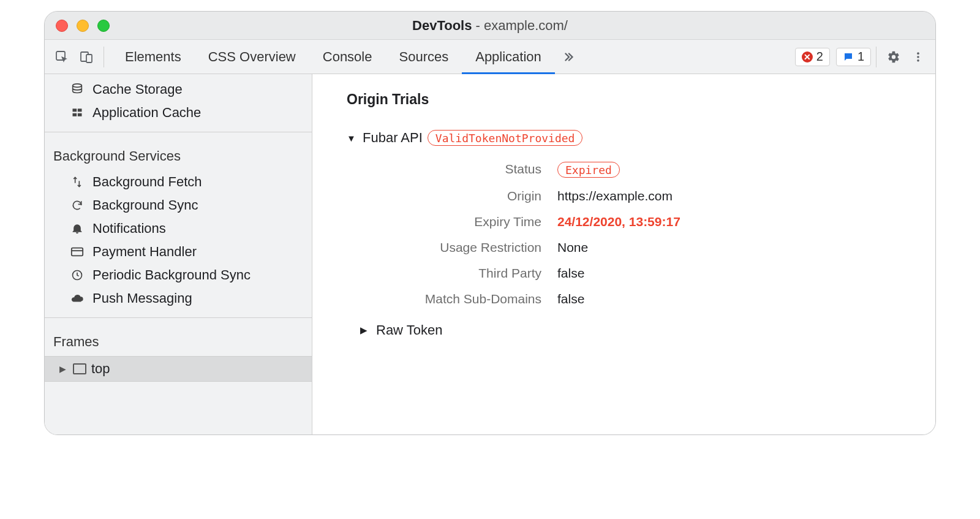 The width and height of the screenshot is (980, 519). Describe the element at coordinates (508, 57) in the screenshot. I see `tab-application: Application` at that location.